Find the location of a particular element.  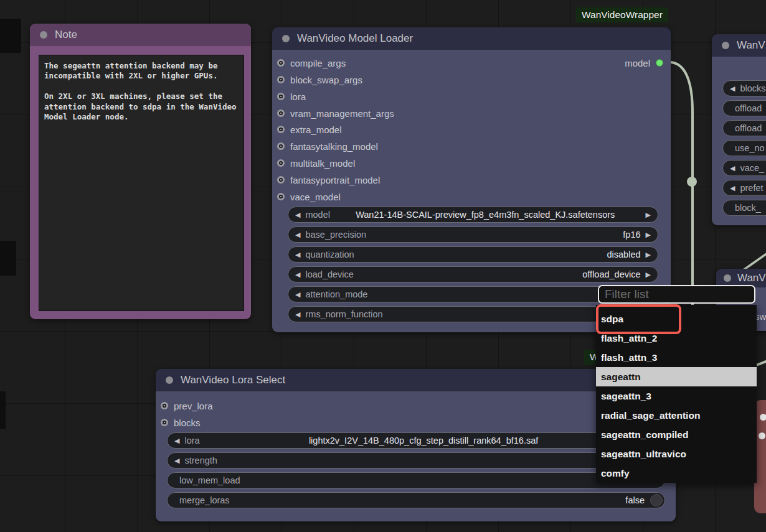

input-slot-vace_model: vace_model is located at coordinates (309, 197).